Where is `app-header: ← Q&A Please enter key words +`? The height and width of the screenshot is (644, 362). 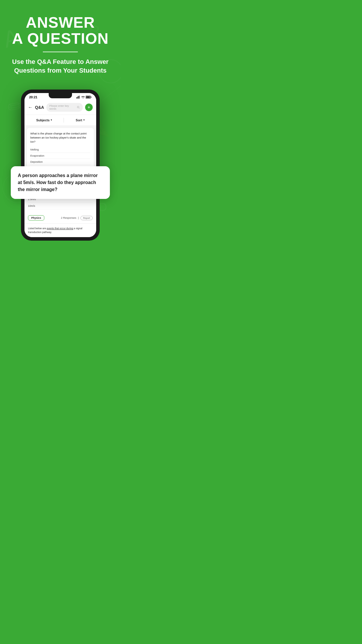
app-header: ← Q&A Please enter key words + is located at coordinates (60, 107).